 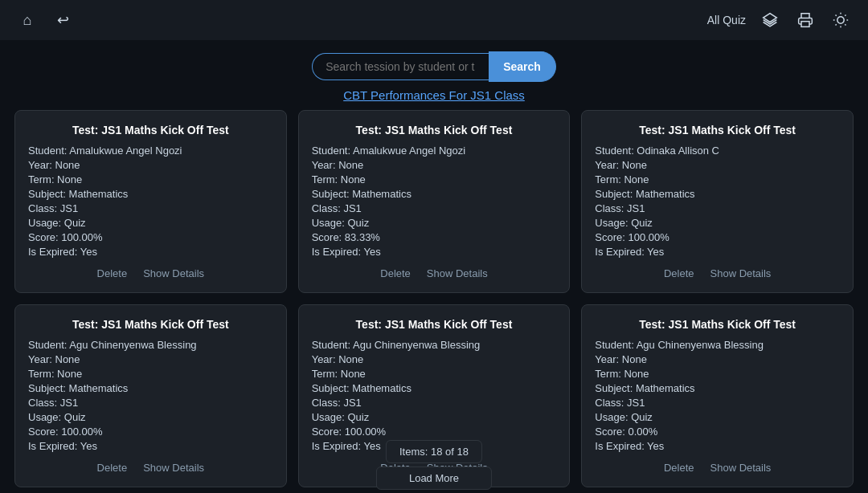 I want to click on delete-button-1: Delete, so click(x=395, y=273).